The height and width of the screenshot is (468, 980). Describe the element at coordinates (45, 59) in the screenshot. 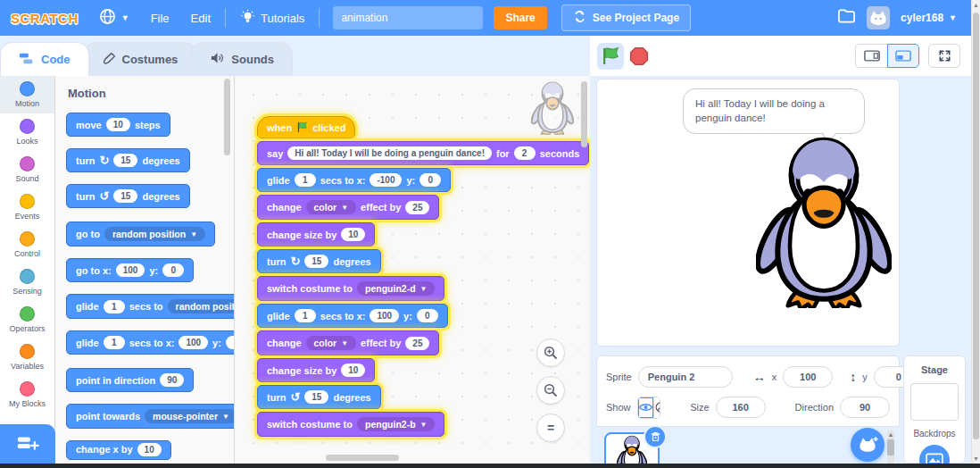

I see `tab-code: Code` at that location.